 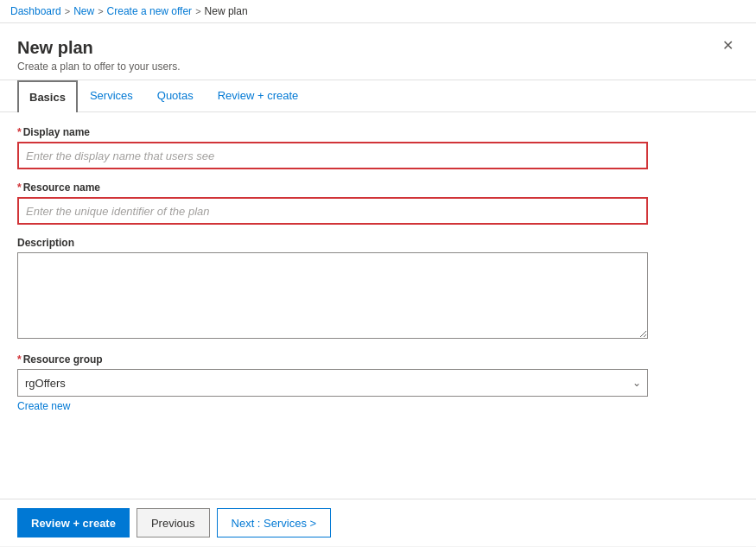 I want to click on close-button: ✕, so click(x=727, y=46).